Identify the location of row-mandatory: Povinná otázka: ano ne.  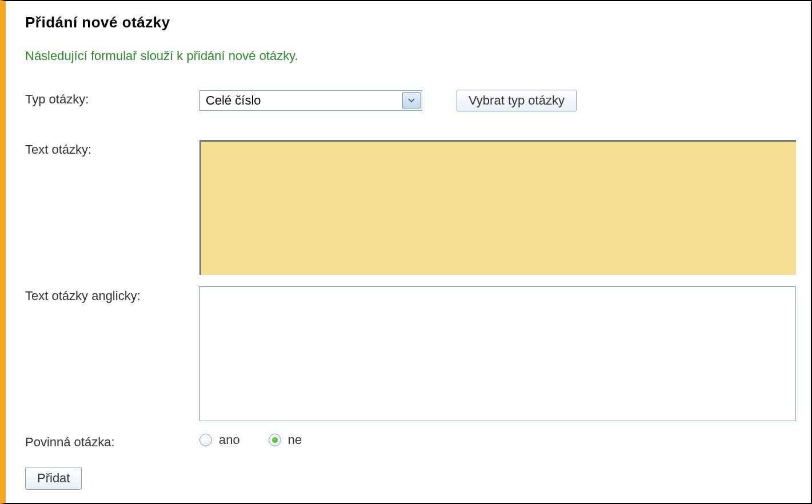
(410, 441).